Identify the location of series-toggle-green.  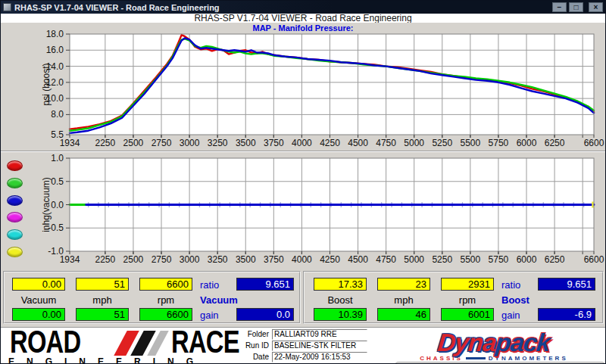
(15, 183).